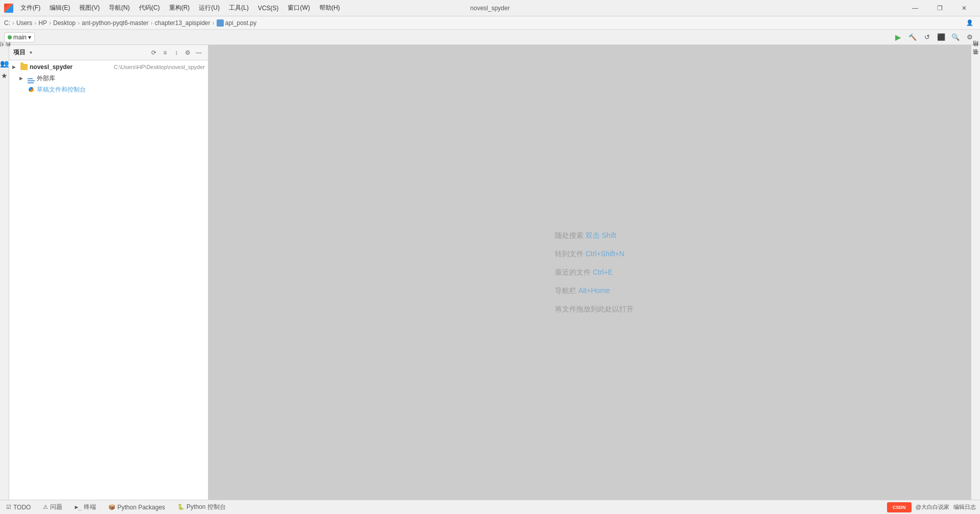  Describe the element at coordinates (269, 8) in the screenshot. I see `menu-vcs: VCS(S)` at that location.